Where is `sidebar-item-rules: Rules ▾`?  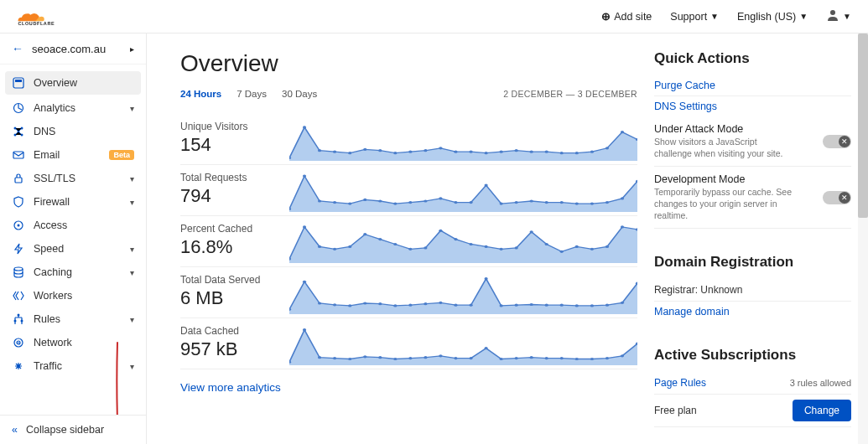 sidebar-item-rules: Rules ▾ is located at coordinates (73, 319).